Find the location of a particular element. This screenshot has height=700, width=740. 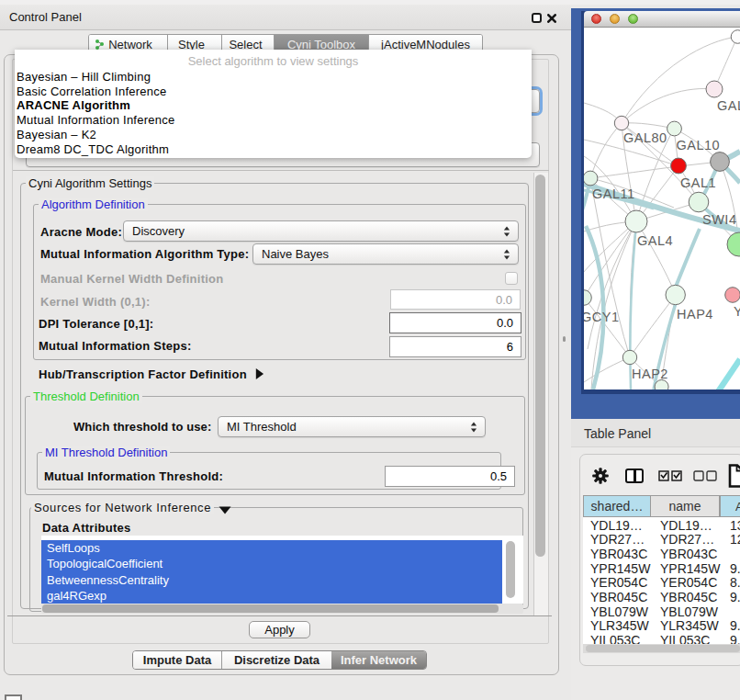

svg-text: HAP4 is located at coordinates (695, 314).